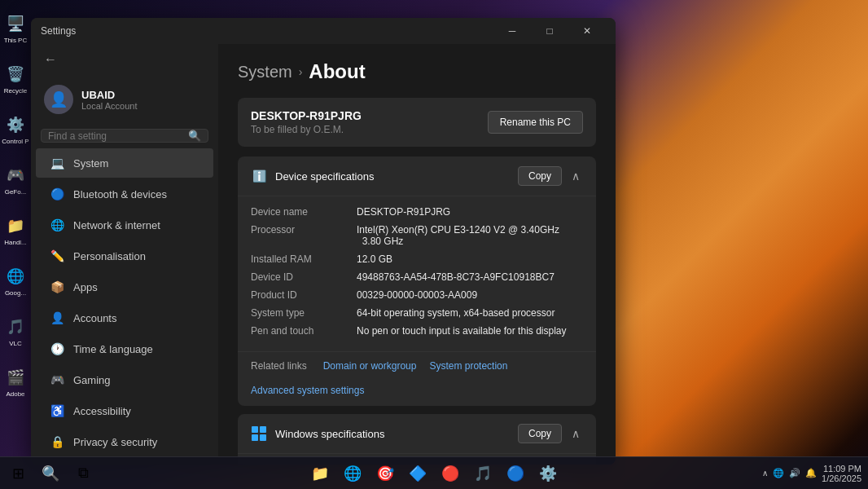 The image size is (868, 489). Describe the element at coordinates (125, 380) in the screenshot. I see `sidebar-item-gaming: 🎮 Gaming` at that location.